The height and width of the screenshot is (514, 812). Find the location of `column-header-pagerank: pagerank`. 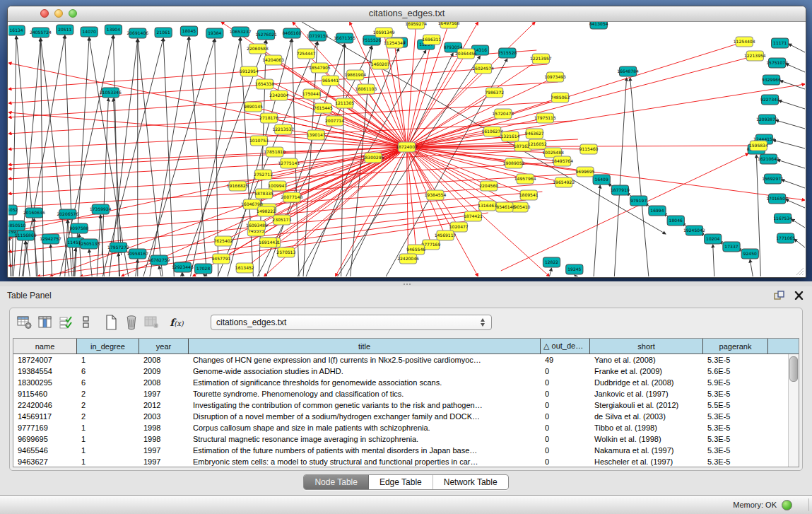

column-header-pagerank: pagerank is located at coordinates (736, 346).